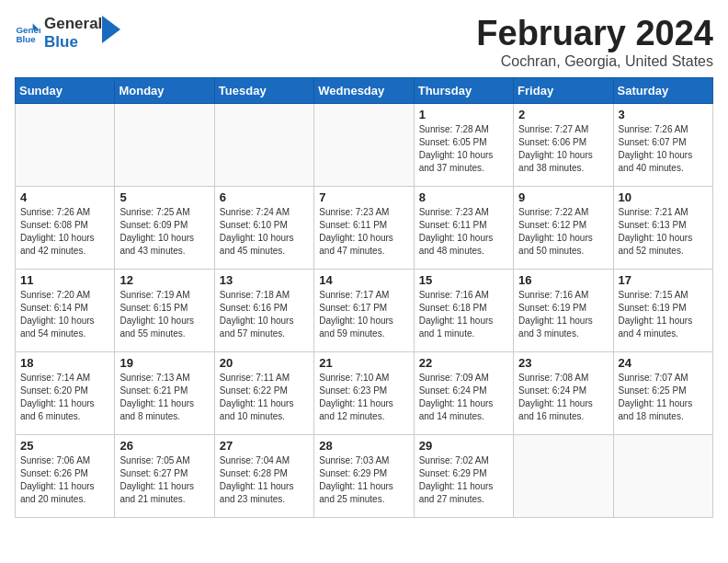 This screenshot has width=728, height=563. I want to click on calendar-cell: 19Sunrise: 7:13 AMSunset: 6:21 PMDayligh…, so click(165, 393).